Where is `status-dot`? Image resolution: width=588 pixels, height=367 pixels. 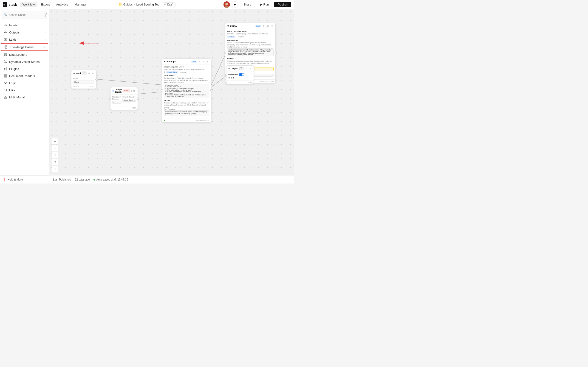
status-dot is located at coordinates (94, 180).